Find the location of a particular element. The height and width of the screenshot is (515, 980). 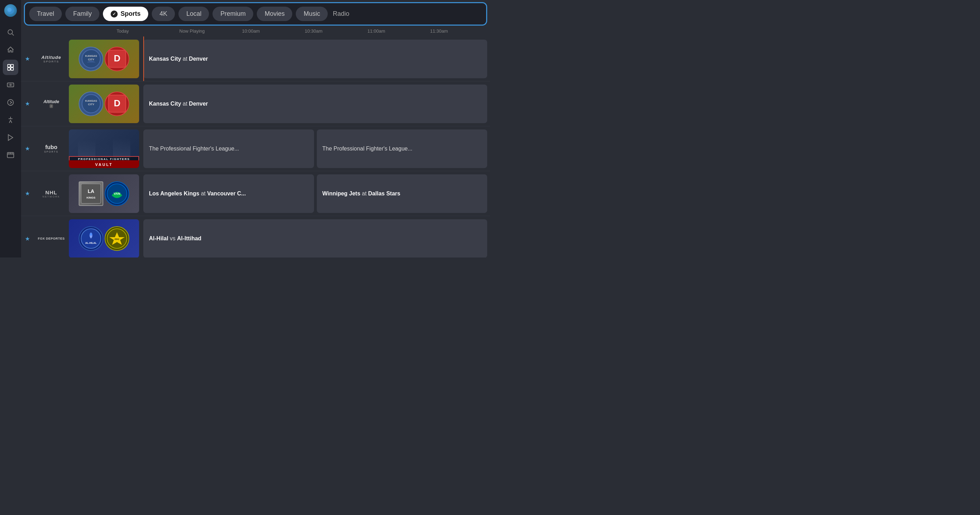

filter-chip-local: Local is located at coordinates (194, 14).